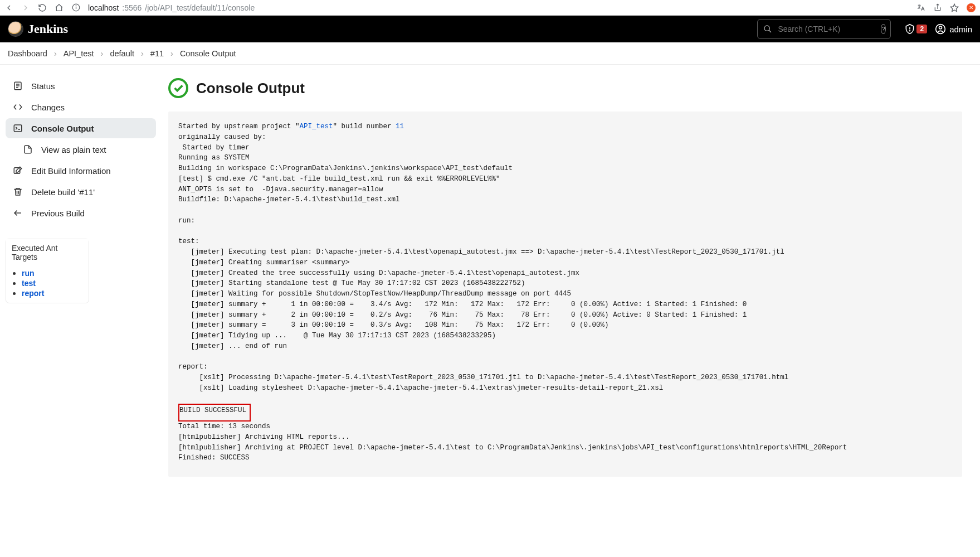 This screenshot has height=557, width=980. I want to click on sidebar-item-label: Delete build '#11', so click(63, 192).